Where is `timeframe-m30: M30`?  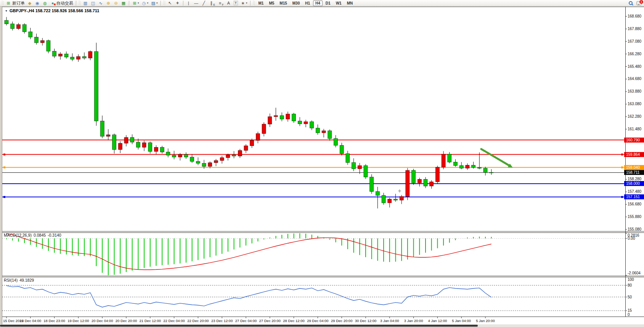
timeframe-m30: M30 is located at coordinates (296, 3).